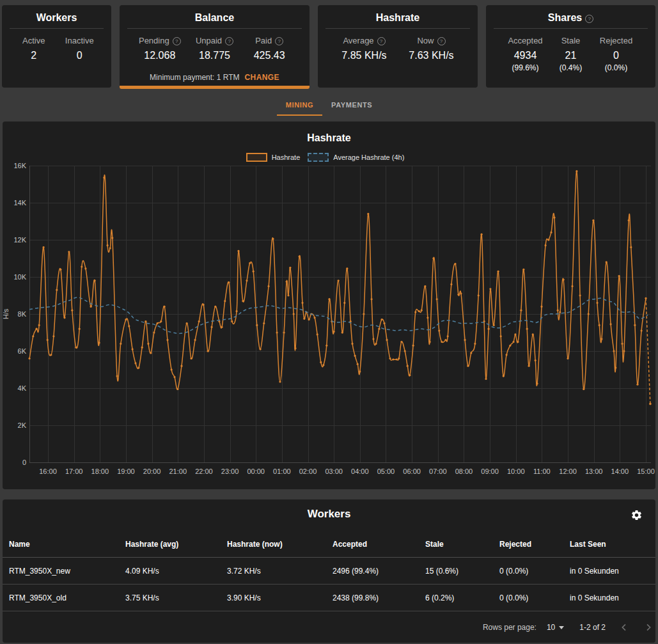  I want to click on svg-text: 12K, so click(20, 240).